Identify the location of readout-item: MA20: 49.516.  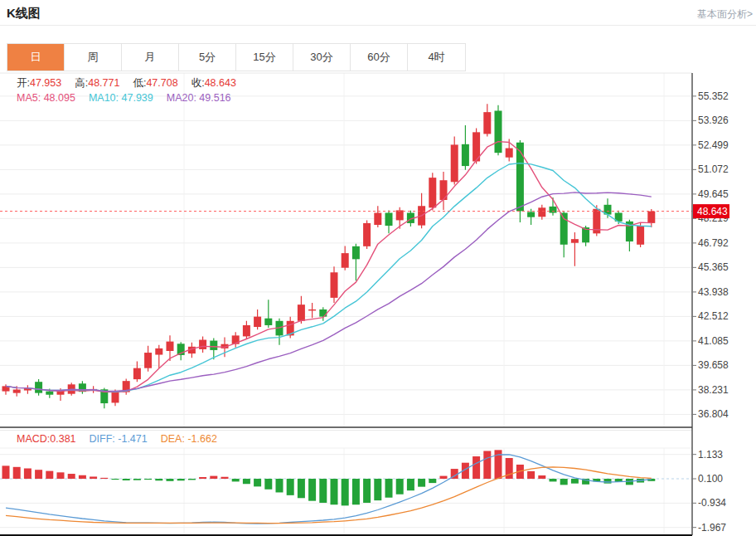
(199, 98).